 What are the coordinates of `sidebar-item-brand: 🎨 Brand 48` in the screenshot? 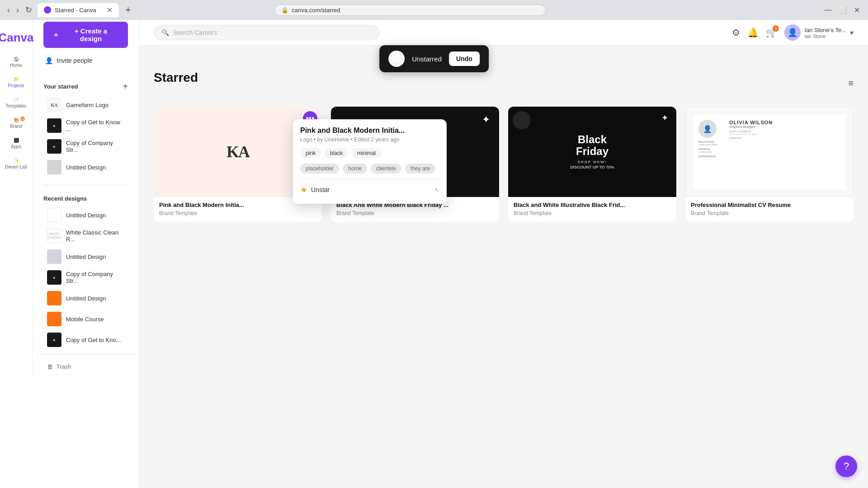 It's located at (16, 123).